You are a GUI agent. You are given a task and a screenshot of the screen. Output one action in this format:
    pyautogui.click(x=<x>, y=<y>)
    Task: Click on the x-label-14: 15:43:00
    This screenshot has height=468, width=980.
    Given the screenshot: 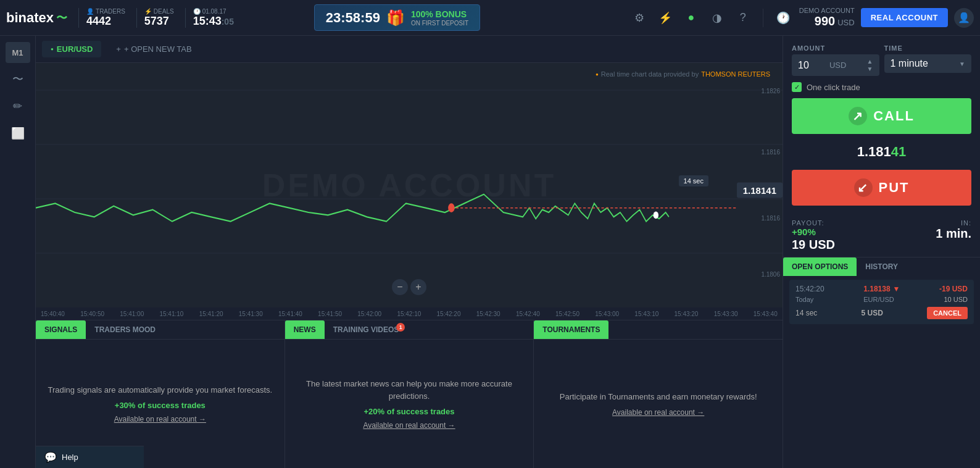 What is the action you would take?
    pyautogui.click(x=607, y=314)
    